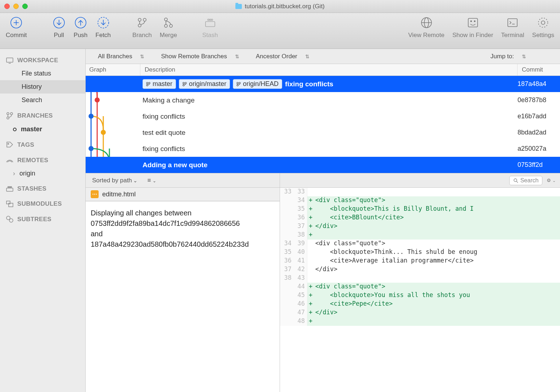 The width and height of the screenshot is (560, 392). What do you see at coordinates (159, 84) in the screenshot?
I see `branch-tag: master` at bounding box center [159, 84].